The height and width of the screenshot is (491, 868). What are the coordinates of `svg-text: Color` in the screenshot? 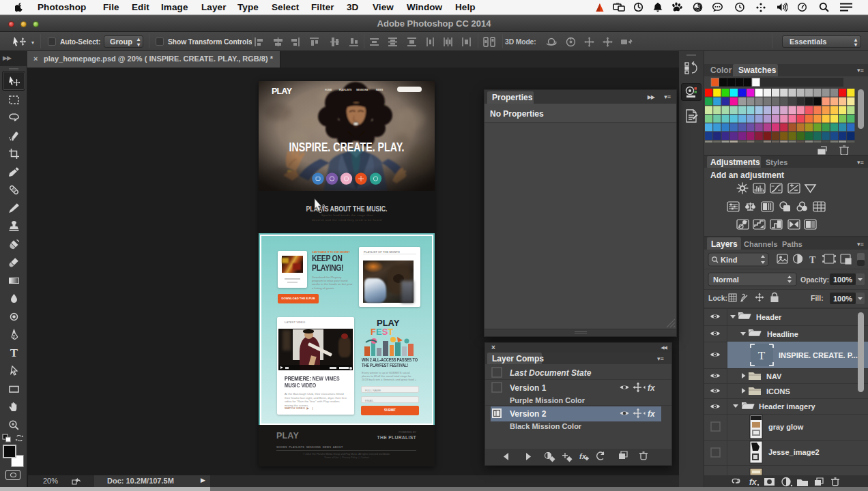 It's located at (721, 70).